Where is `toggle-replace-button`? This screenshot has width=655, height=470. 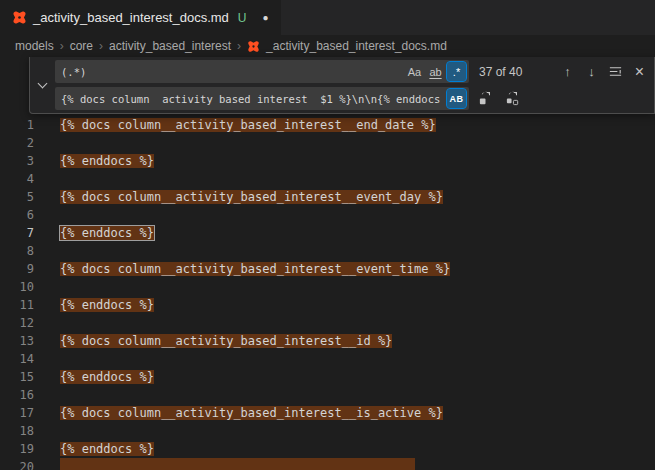
toggle-replace-button is located at coordinates (42, 85).